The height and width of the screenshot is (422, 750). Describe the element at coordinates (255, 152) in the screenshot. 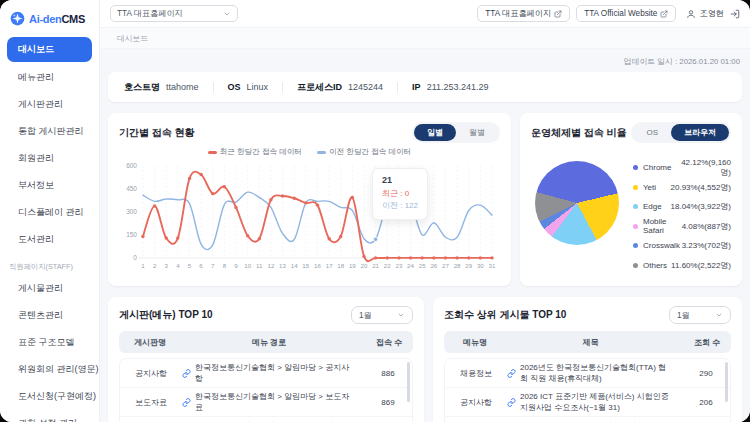

I see `legend-item: 최근 한달간 접속 데이터` at that location.